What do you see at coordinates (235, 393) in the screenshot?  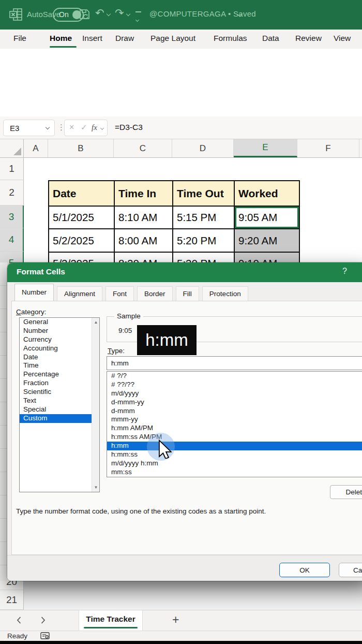 I see `format-code-item: m/d/yyyy` at bounding box center [235, 393].